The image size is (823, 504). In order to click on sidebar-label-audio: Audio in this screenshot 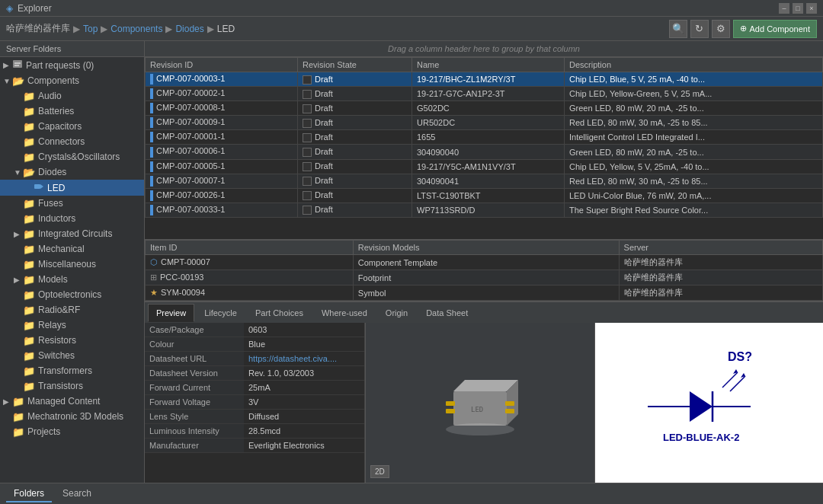, I will do `click(50, 96)`.